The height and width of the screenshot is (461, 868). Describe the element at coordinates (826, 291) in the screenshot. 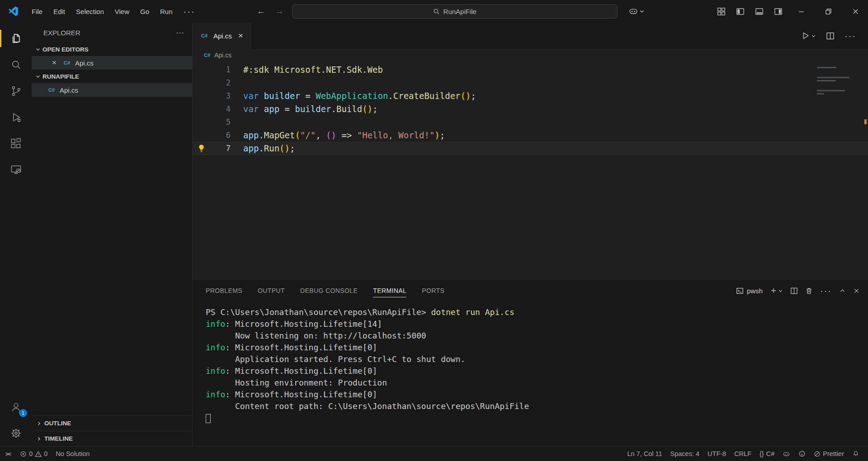

I see `panel-more-ellipsis-icon: ···` at that location.